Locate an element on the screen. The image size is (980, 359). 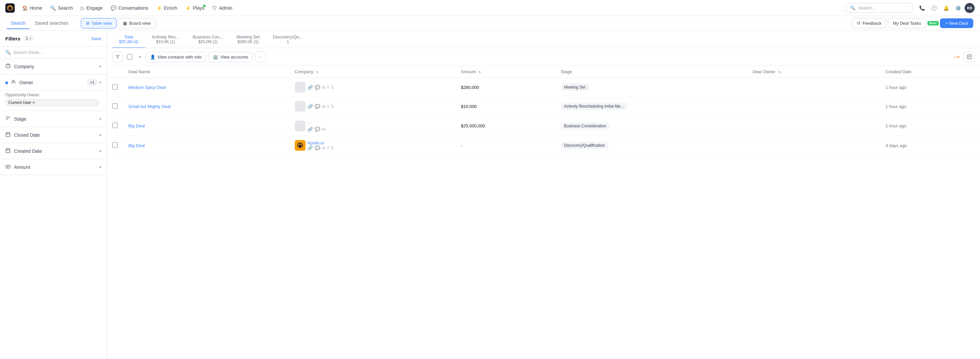
nav-search: 🔍 Search is located at coordinates (61, 8).